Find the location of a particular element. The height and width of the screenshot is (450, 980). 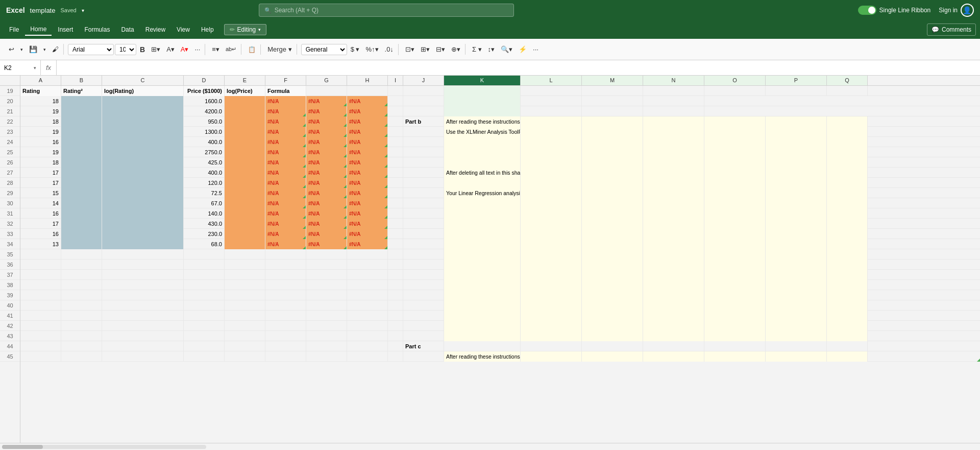

cell-A19: Rating is located at coordinates (41, 91).